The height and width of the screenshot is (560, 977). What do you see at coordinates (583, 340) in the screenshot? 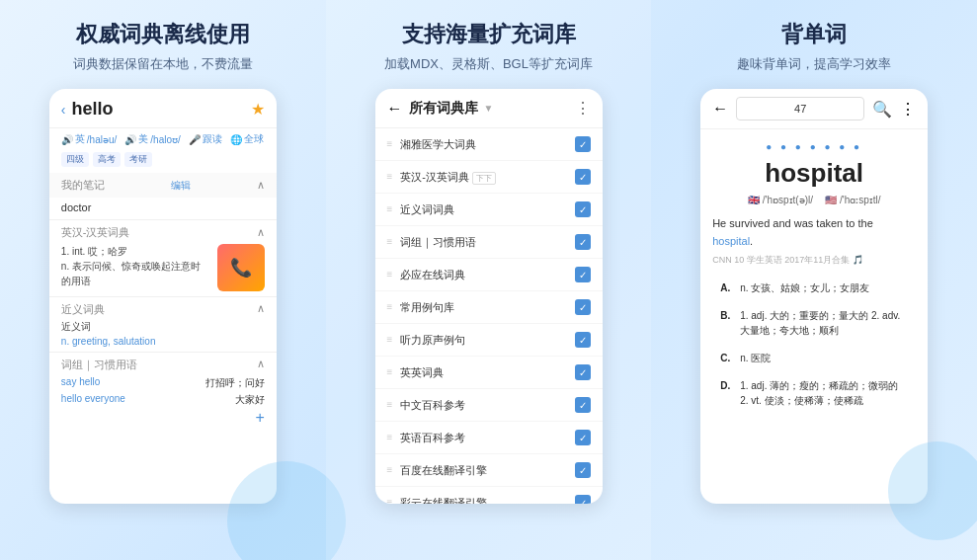
I see `checkbox-6: ✓` at bounding box center [583, 340].